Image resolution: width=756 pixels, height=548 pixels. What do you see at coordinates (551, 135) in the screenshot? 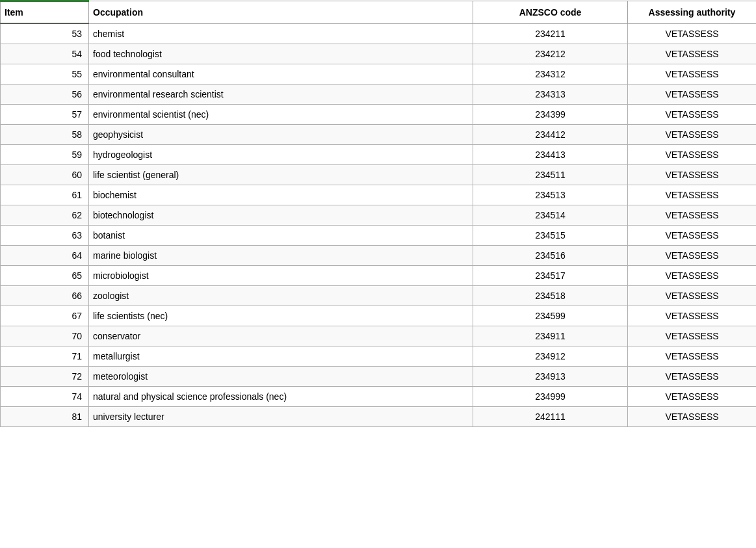
I see `cell-anzsco: 234412` at bounding box center [551, 135].